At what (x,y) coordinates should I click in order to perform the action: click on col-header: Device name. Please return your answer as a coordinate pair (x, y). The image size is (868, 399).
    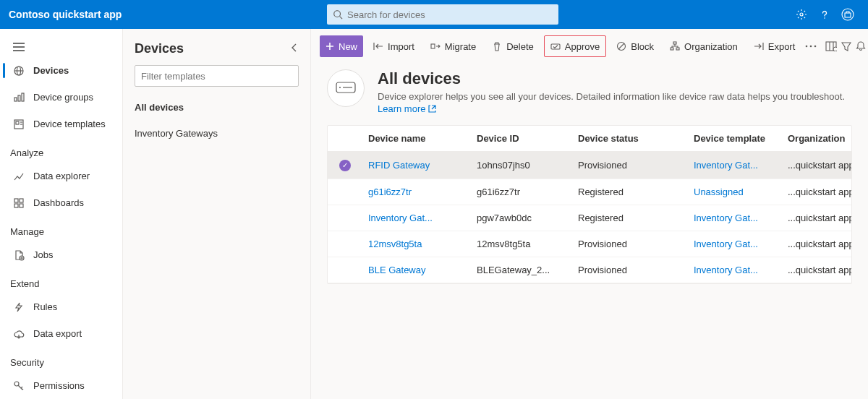
    Looking at the image, I should click on (417, 139).